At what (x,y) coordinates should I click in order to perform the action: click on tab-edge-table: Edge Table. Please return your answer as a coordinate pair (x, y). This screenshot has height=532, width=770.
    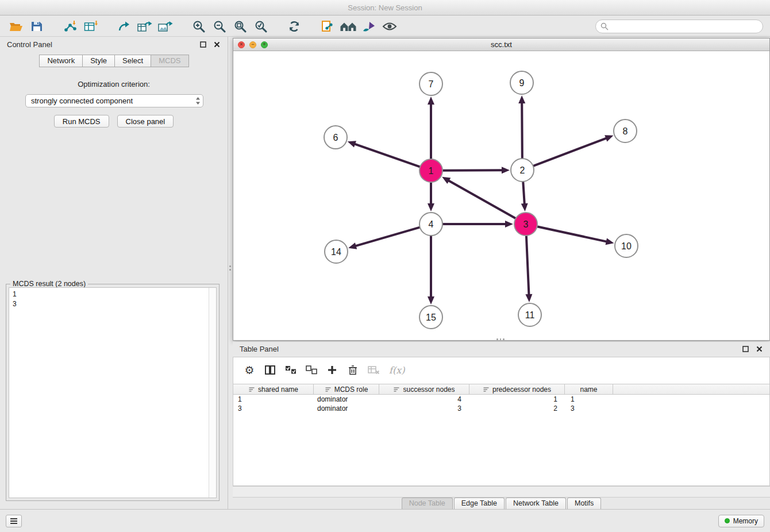
    Looking at the image, I should click on (479, 503).